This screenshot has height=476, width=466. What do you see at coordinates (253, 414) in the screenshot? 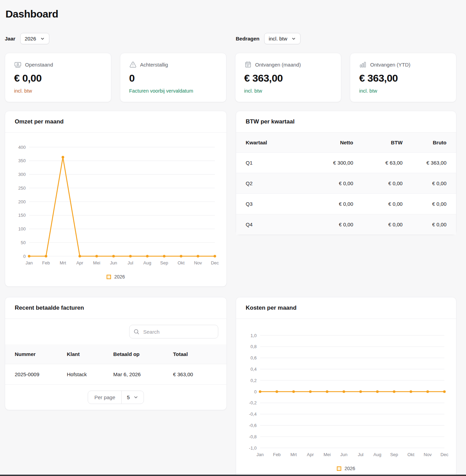
I see `svg-text: -0,4` at bounding box center [253, 414].